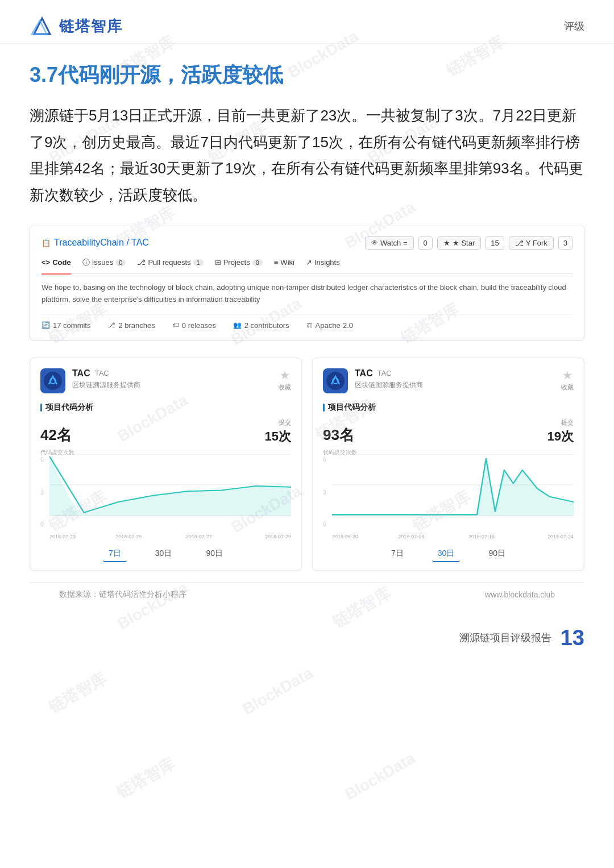  What do you see at coordinates (561, 437) in the screenshot?
I see `commit-count-right: 19次` at bounding box center [561, 437].